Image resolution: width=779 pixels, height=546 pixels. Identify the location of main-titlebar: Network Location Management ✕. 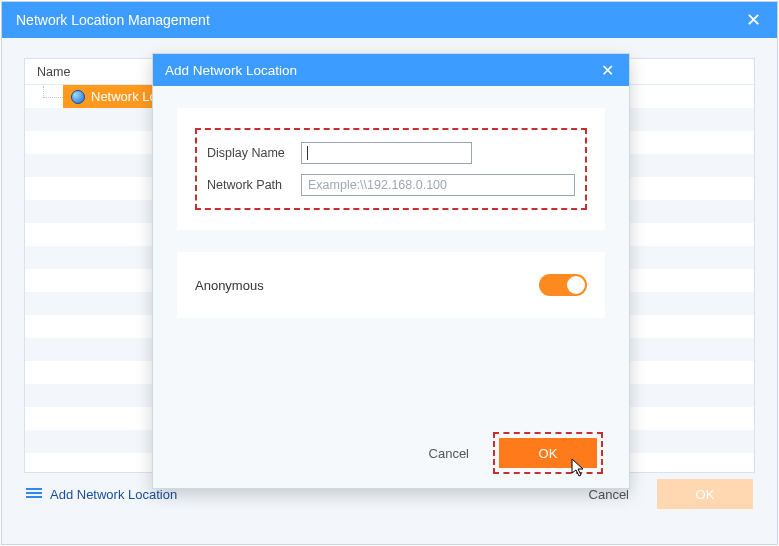
(390, 20).